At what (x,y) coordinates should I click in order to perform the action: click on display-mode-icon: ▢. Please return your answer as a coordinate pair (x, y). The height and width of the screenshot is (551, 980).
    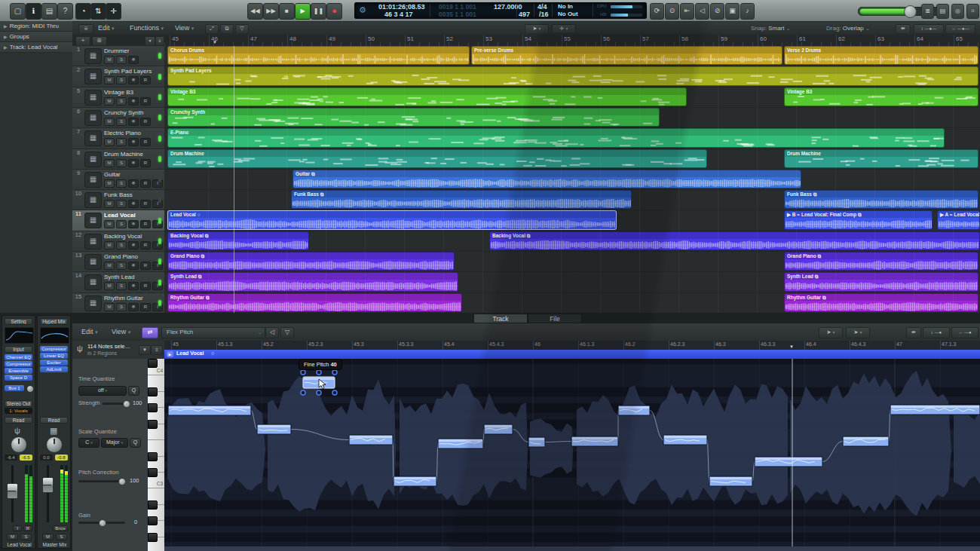
    Looking at the image, I should click on (18, 11).